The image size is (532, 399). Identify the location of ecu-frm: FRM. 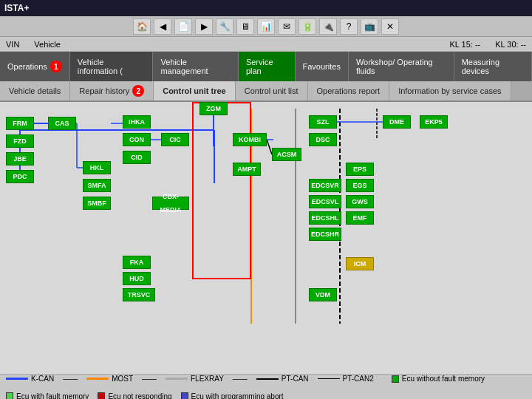
(20, 123).